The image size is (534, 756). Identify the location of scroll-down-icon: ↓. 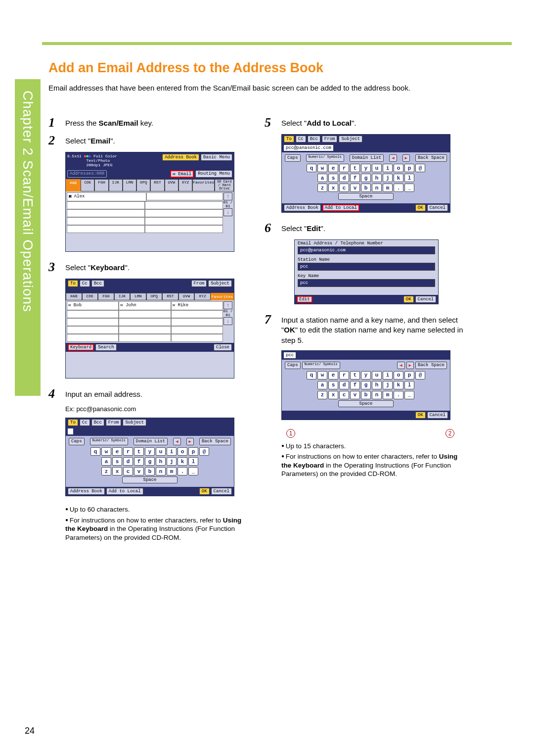
(228, 212).